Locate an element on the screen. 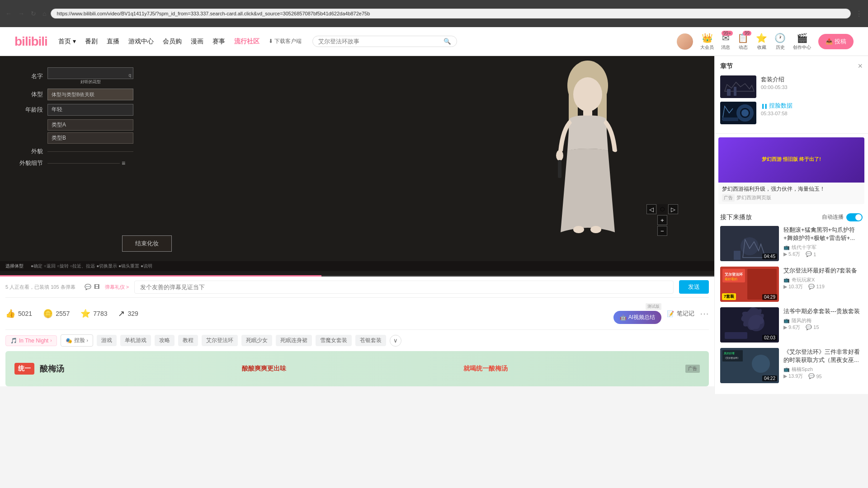 The height and width of the screenshot is (488, 868). next-video-4: 真的好看 《艾尔登法环》 04:22 《艾尔登法环》三件非常好看的时装获取方式（… is located at coordinates (791, 366).